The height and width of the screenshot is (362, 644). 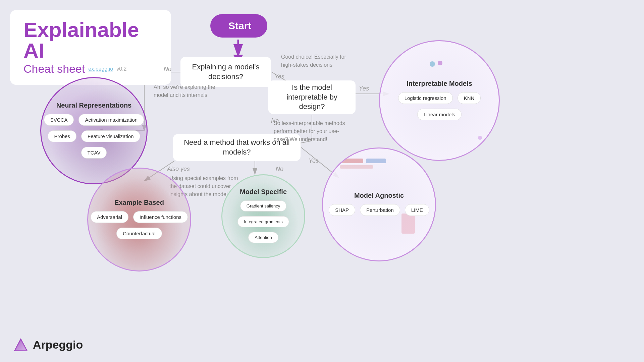 I want to click on pill-linear: Linear models, so click(x=439, y=115).